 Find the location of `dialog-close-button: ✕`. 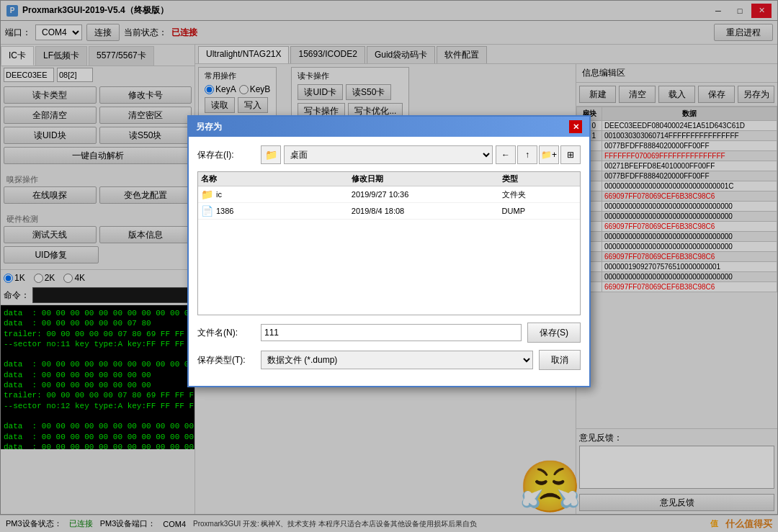

dialog-close-button: ✕ is located at coordinates (576, 127).